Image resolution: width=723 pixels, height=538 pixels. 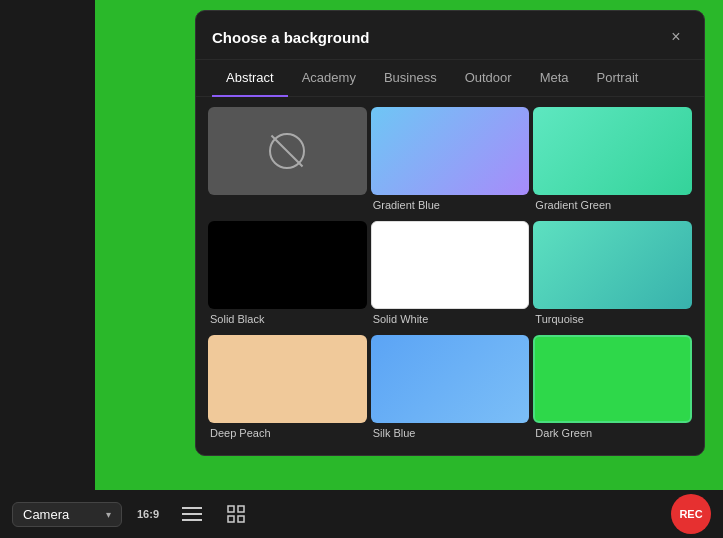 I want to click on camera-label: Camera, so click(x=46, y=514).